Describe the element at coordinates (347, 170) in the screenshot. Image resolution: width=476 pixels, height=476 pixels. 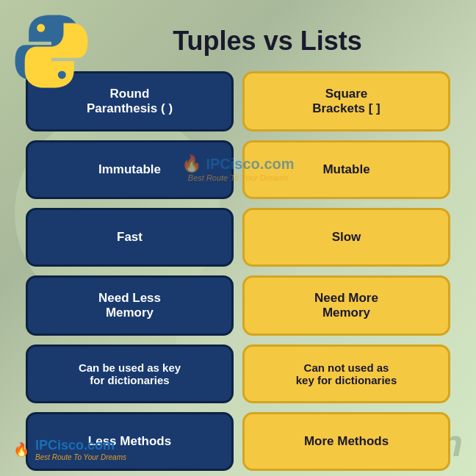
I see `list-card-mutability: Mutable` at that location.